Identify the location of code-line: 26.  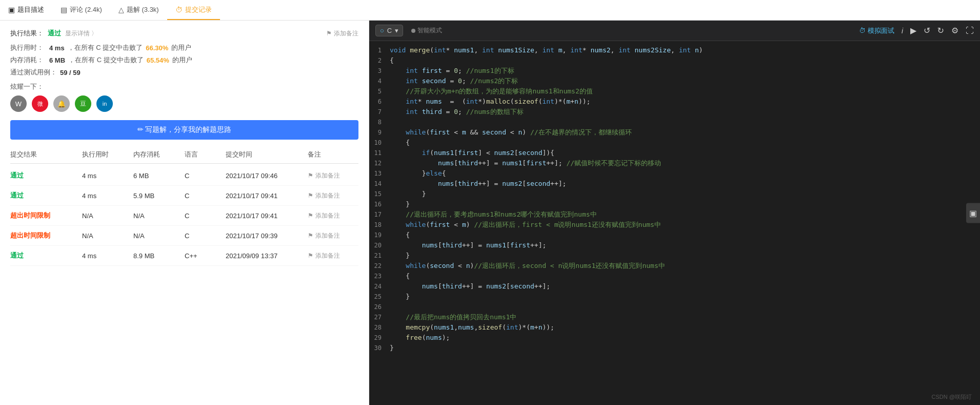
(675, 307).